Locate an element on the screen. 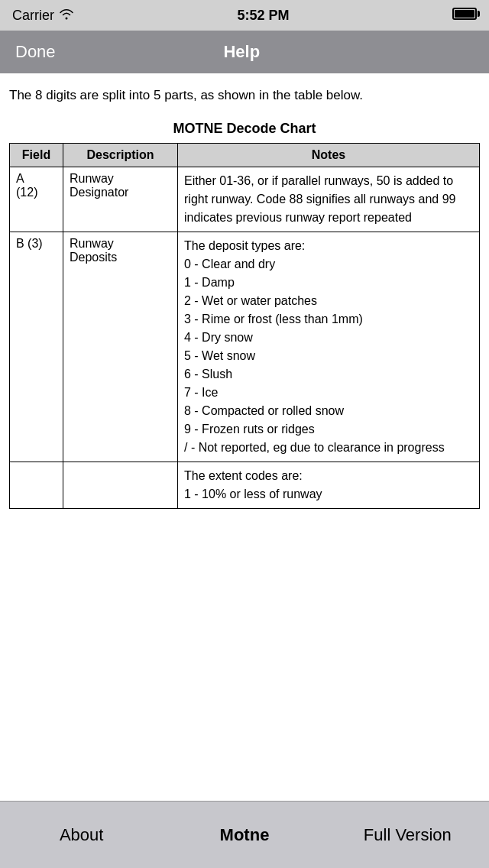 The height and width of the screenshot is (868, 489). carrier-wifi: Carrier is located at coordinates (43, 15).